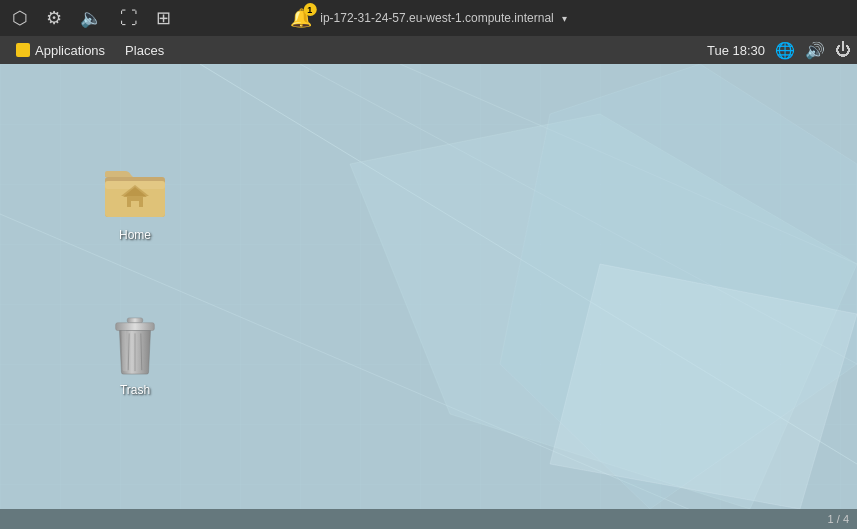 The image size is (857, 529). Describe the element at coordinates (428, 18) in the screenshot. I see `toolbar-center: 🔔 1 ip-172-31-24-57.eu-west-1.compute.in…` at that location.